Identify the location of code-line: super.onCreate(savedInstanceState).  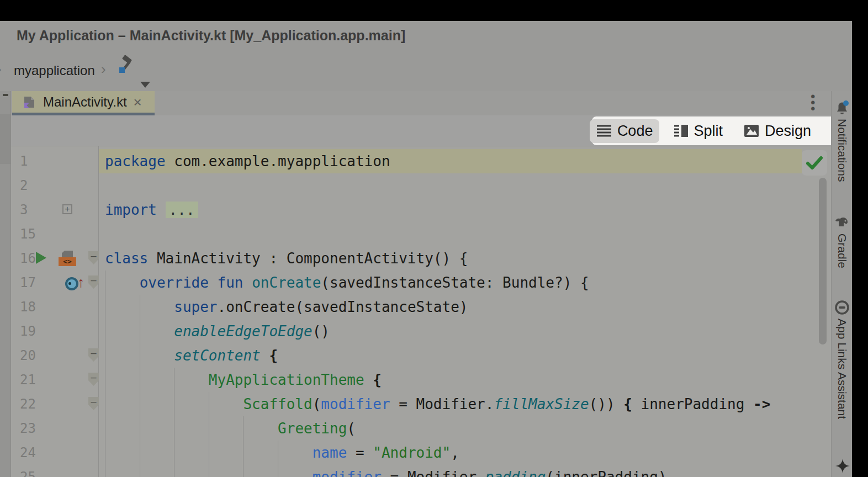
(286, 307).